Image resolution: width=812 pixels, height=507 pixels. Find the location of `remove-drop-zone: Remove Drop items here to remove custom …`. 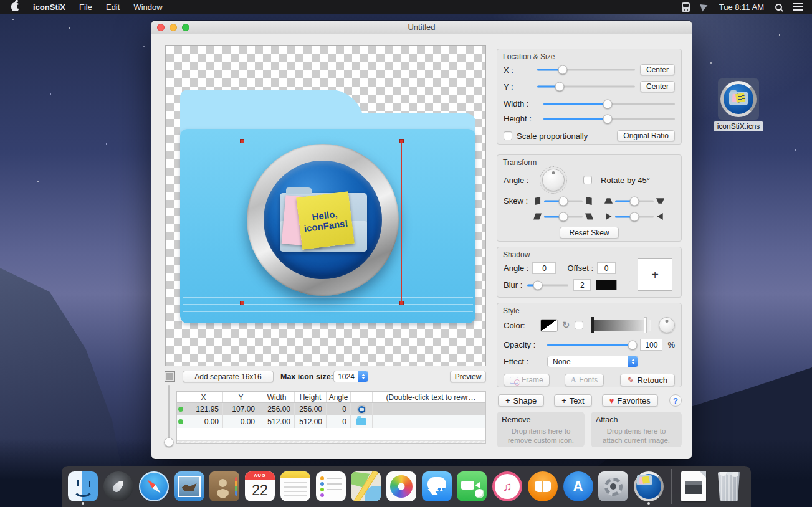

remove-drop-zone: Remove Drop items here to remove custom … is located at coordinates (541, 430).